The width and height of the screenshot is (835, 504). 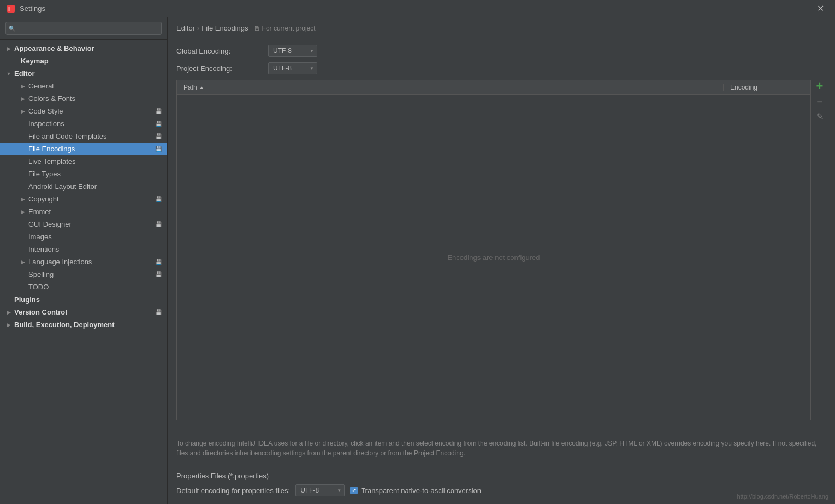 I want to click on sidebar-item-file-code-templates: File and Code Templates 💾, so click(x=84, y=137).